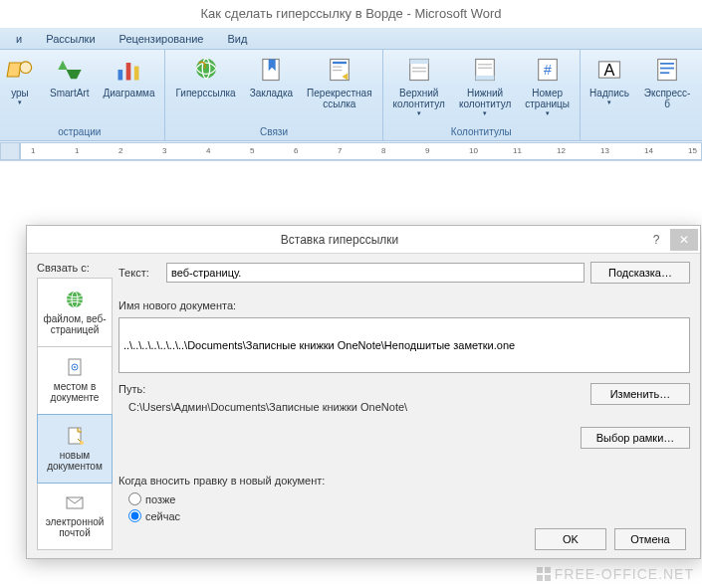 This screenshot has height=588, width=702. I want to click on footer-button: Нижний колонтитул▾, so click(485, 86).